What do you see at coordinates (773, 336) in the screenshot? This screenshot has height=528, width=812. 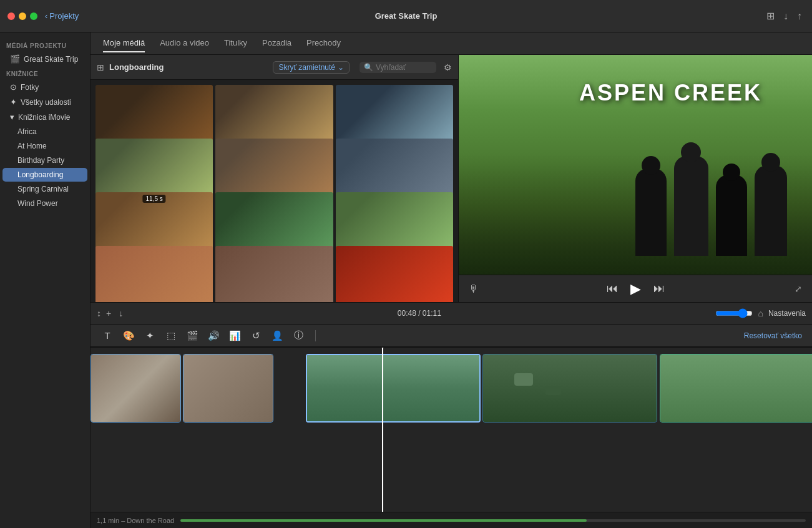 I see `reset-button: Resetovať všetko` at bounding box center [773, 336].